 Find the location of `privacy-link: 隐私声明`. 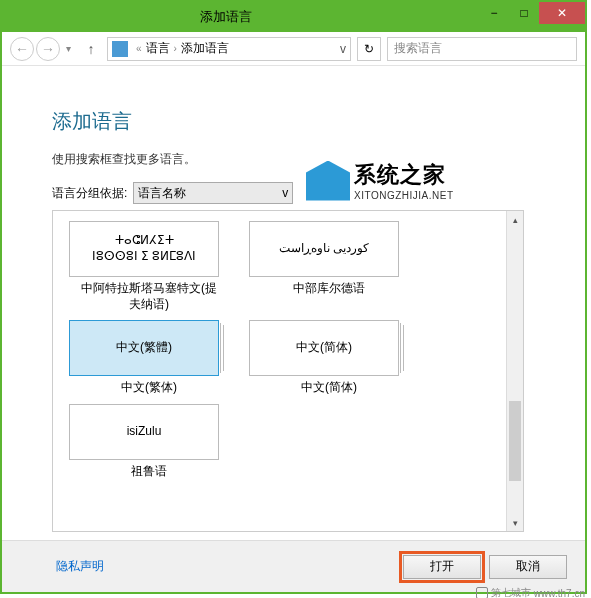

privacy-link: 隐私声明 is located at coordinates (80, 566).